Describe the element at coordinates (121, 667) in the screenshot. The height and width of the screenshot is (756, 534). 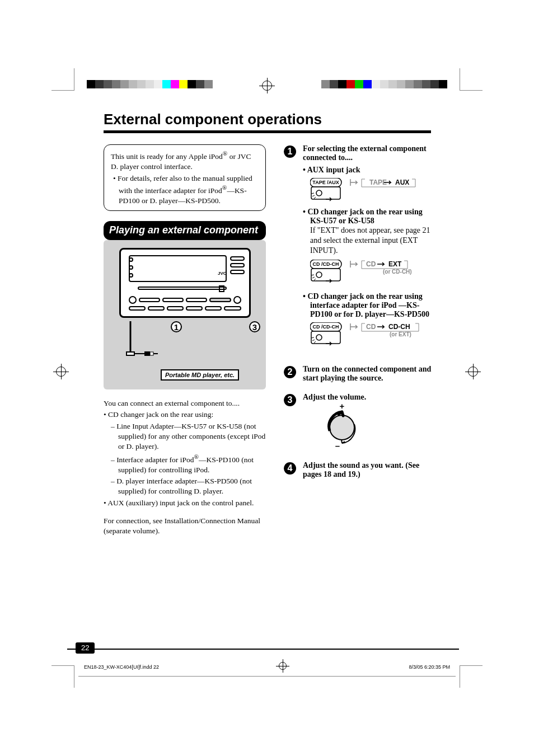
I see `footer-filename: EN18-23_KW-XC404[UI]f.indd 22` at that location.